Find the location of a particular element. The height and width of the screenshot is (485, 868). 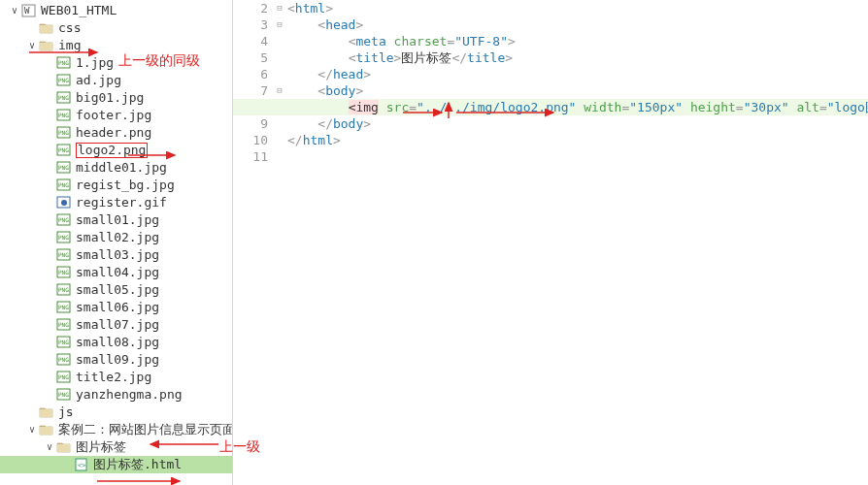

file-small02.jpg: PNGsmall02.jpg is located at coordinates (117, 238).